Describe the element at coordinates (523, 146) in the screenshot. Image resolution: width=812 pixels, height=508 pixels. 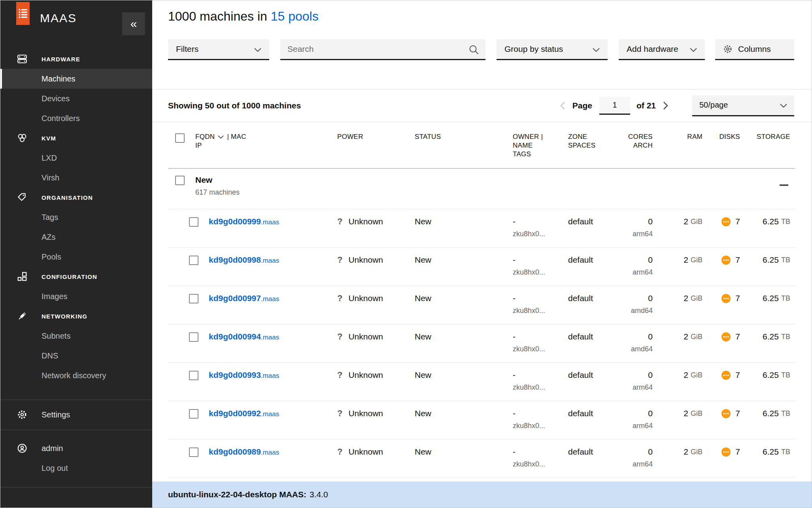
I see `header-name: NAME` at that location.